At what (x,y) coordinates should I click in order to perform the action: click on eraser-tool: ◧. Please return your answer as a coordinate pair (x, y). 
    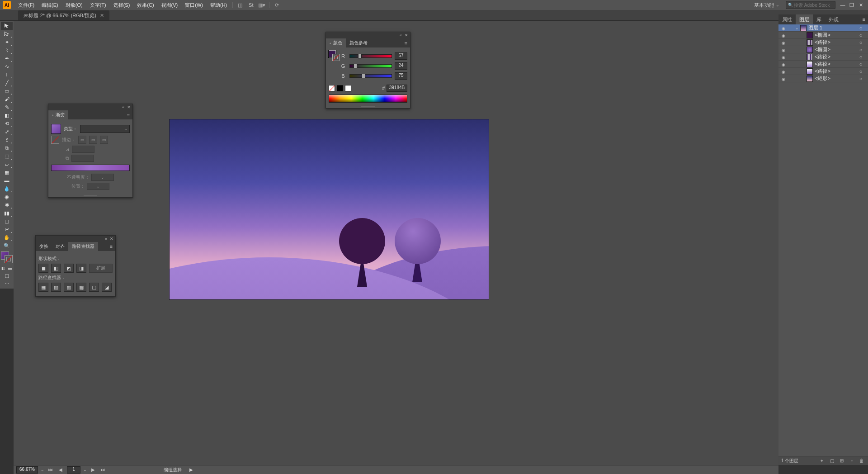
    Looking at the image, I should click on (7, 115).